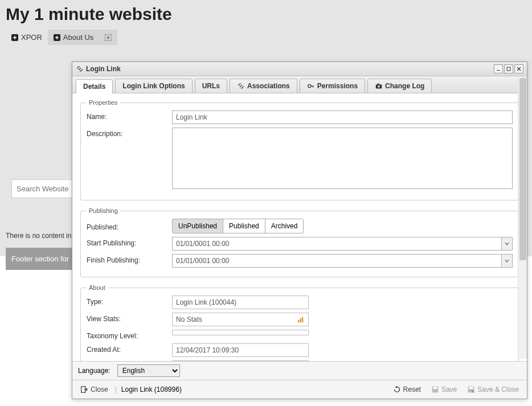 The width and height of the screenshot is (532, 406). What do you see at coordinates (104, 69) in the screenshot?
I see `dialog-title-text: Login Link` at bounding box center [104, 69].